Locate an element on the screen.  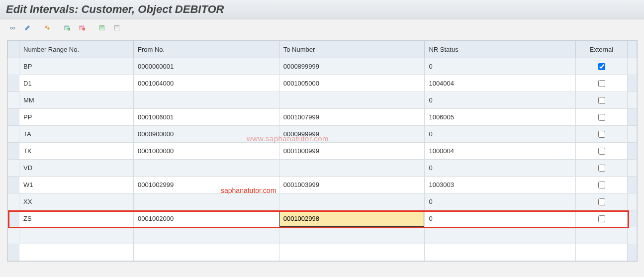
cell-nr: PP is located at coordinates (77, 117).